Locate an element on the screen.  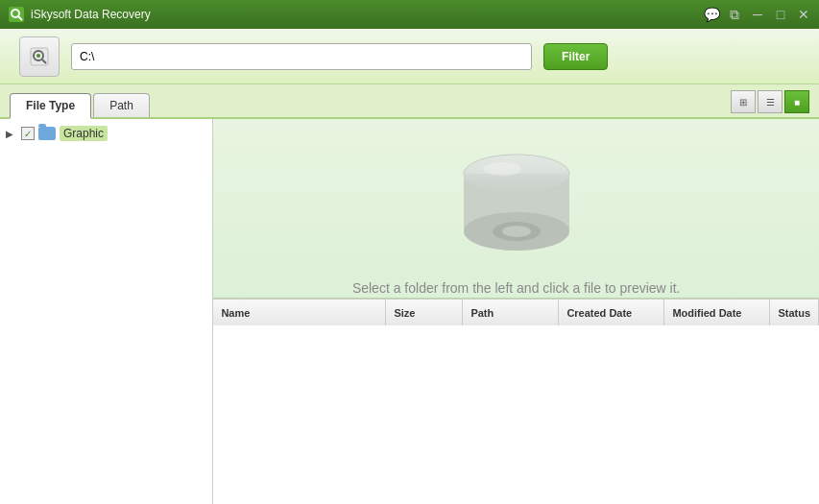
minimize-button: ─ is located at coordinates (758, 14).